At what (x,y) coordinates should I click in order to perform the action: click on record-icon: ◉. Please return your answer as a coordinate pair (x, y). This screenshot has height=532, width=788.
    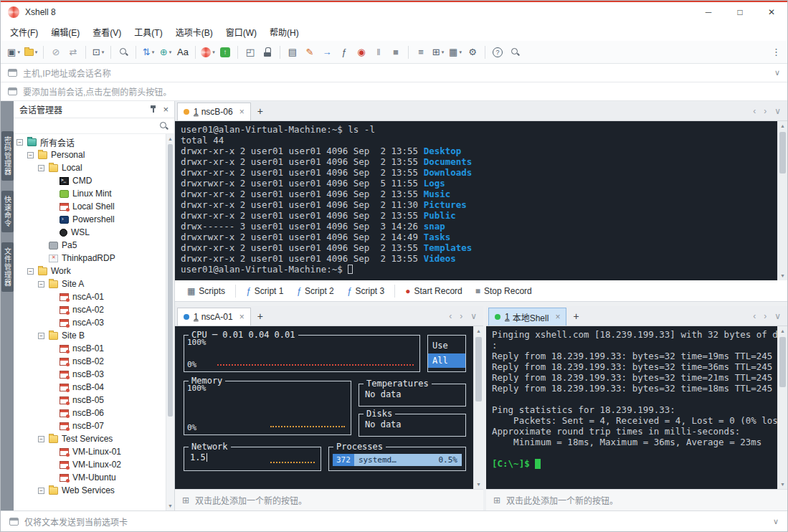
    Looking at the image, I should click on (361, 52).